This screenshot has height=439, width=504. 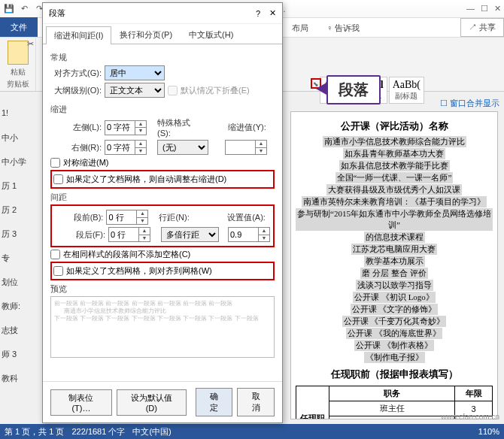 What do you see at coordinates (56, 254) in the screenshot?
I see `nospace-checkbox` at bounding box center [56, 254].